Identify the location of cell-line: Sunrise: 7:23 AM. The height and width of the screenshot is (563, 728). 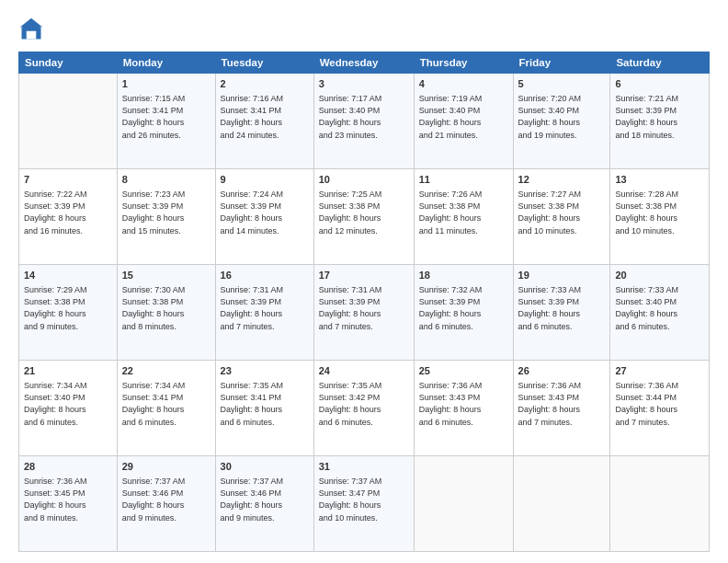
(166, 195).